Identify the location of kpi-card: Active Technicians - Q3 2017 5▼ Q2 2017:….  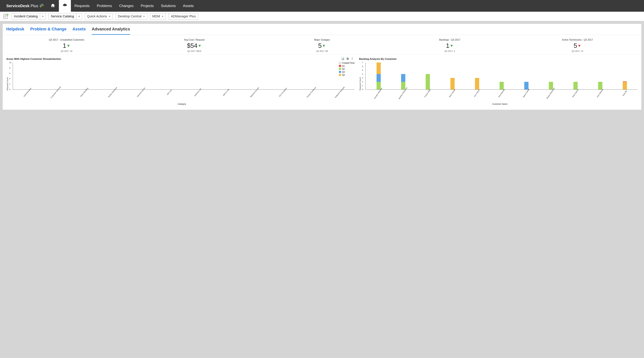
(578, 46).